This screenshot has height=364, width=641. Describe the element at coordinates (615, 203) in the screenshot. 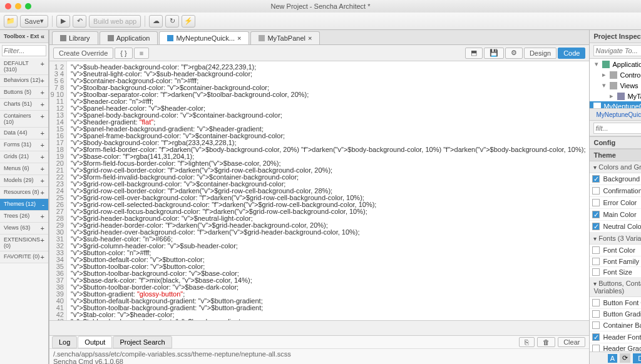

I see `property-row: Error Color#cf4c35` at that location.